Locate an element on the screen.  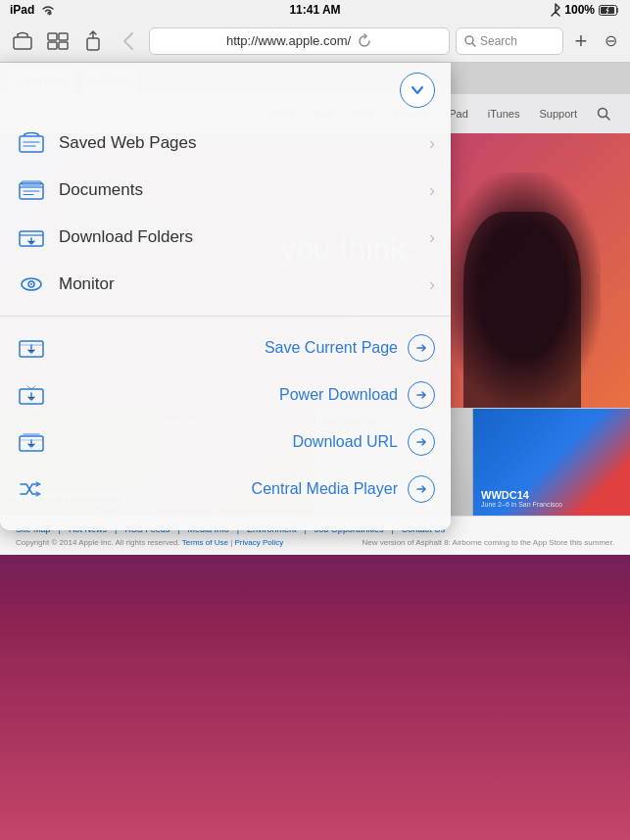
tabs-icon is located at coordinates (58, 41).